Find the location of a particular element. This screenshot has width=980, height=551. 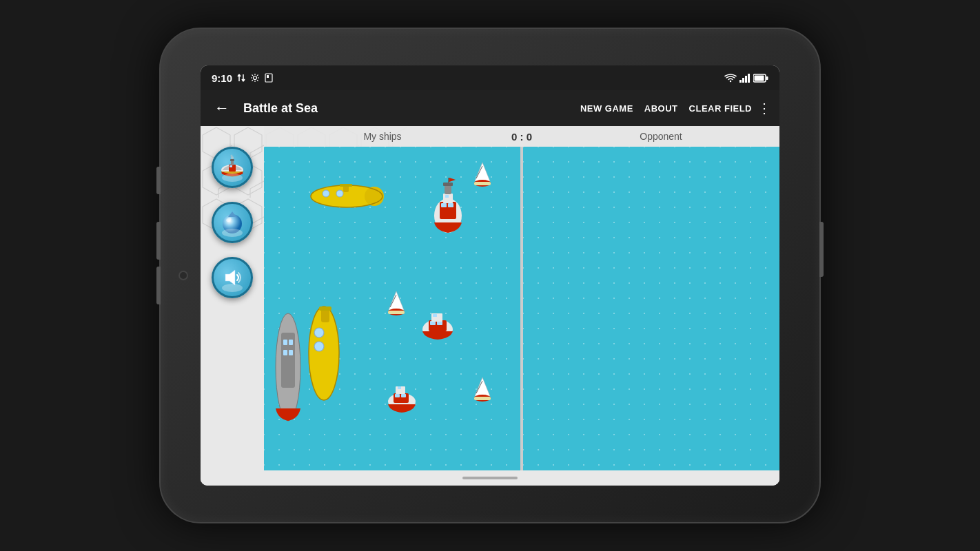

menu-items: NEW GAME ABOUT CLEAR FIELD is located at coordinates (666, 109).